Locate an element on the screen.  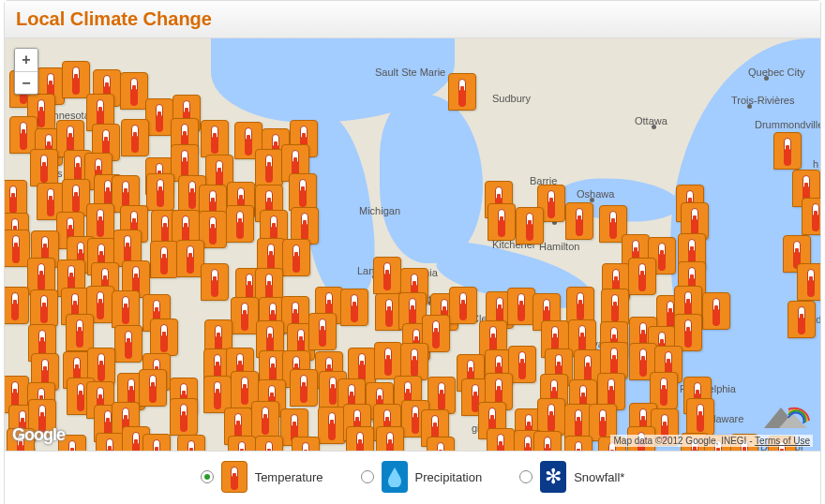
zoom-out-button: − is located at coordinates (26, 82).